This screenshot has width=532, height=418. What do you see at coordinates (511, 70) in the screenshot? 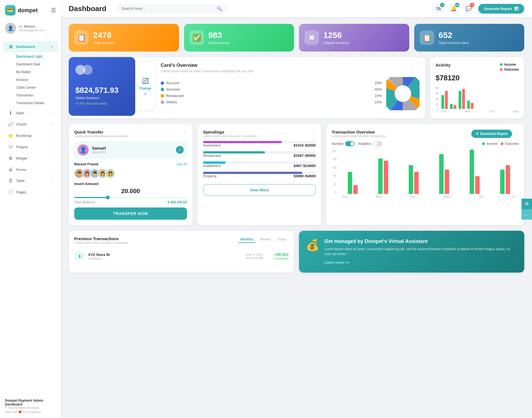
I see `outcome-label: Outcome` at bounding box center [511, 70].